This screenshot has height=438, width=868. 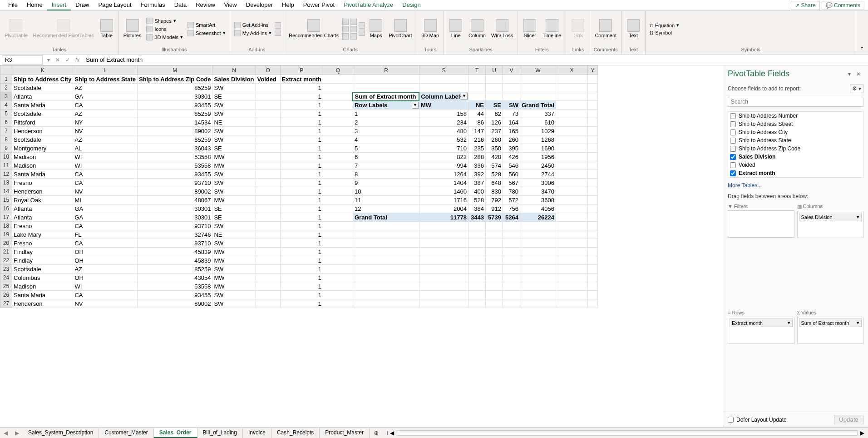 What do you see at coordinates (105, 295) in the screenshot?
I see `cell: CA` at bounding box center [105, 295].